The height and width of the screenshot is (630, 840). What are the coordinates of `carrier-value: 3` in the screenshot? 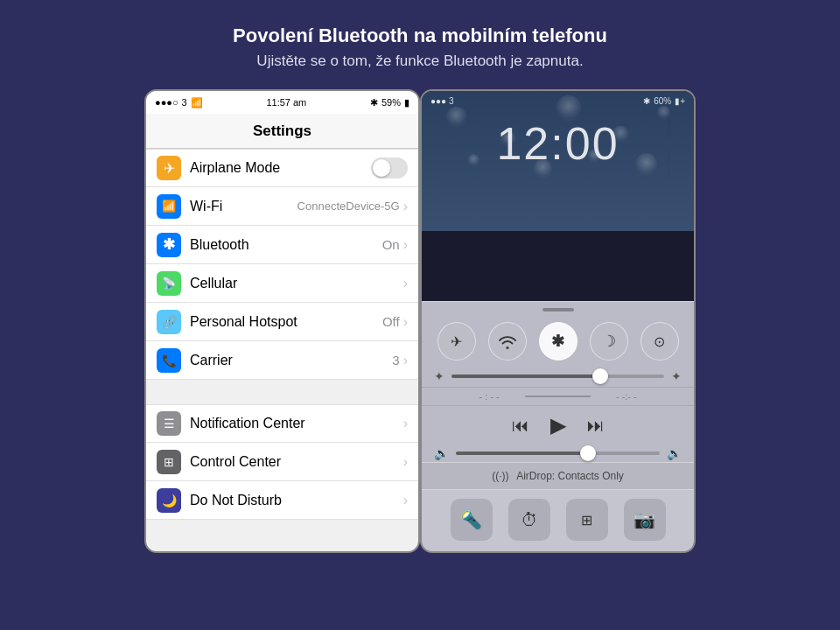 It's located at (396, 360).